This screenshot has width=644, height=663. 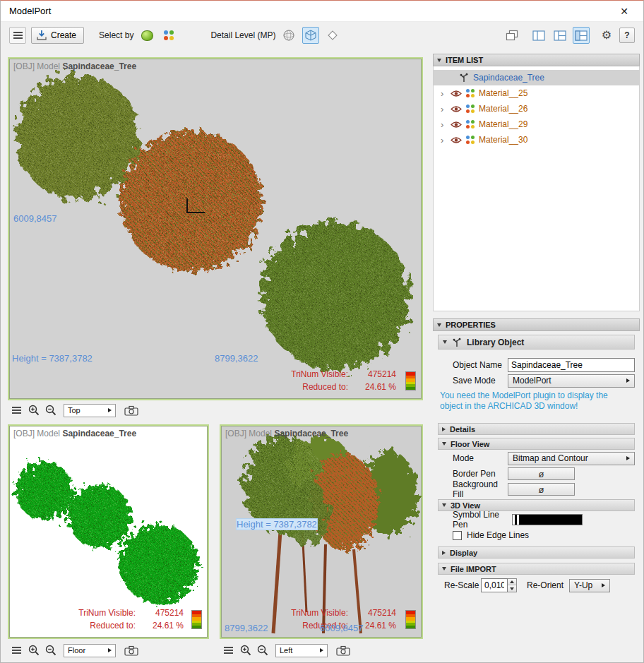 I want to click on select-by-material-button, so click(x=169, y=35).